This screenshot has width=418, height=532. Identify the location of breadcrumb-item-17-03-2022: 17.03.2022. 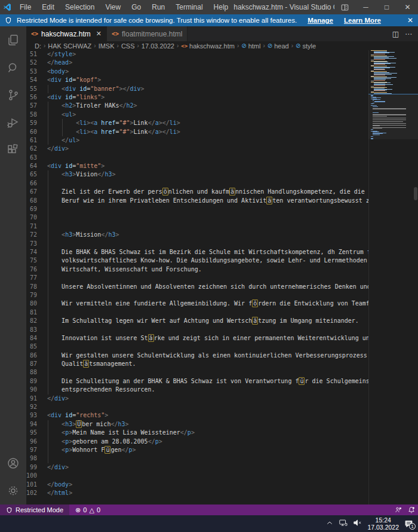
(158, 46).